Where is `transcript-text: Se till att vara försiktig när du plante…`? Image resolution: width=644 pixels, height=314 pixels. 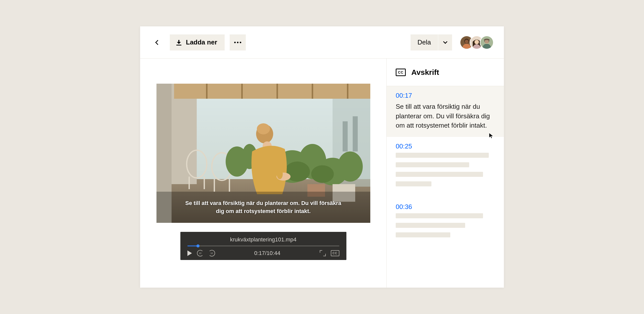 transcript-text: Se till att vara försiktig när du plante… is located at coordinates (445, 116).